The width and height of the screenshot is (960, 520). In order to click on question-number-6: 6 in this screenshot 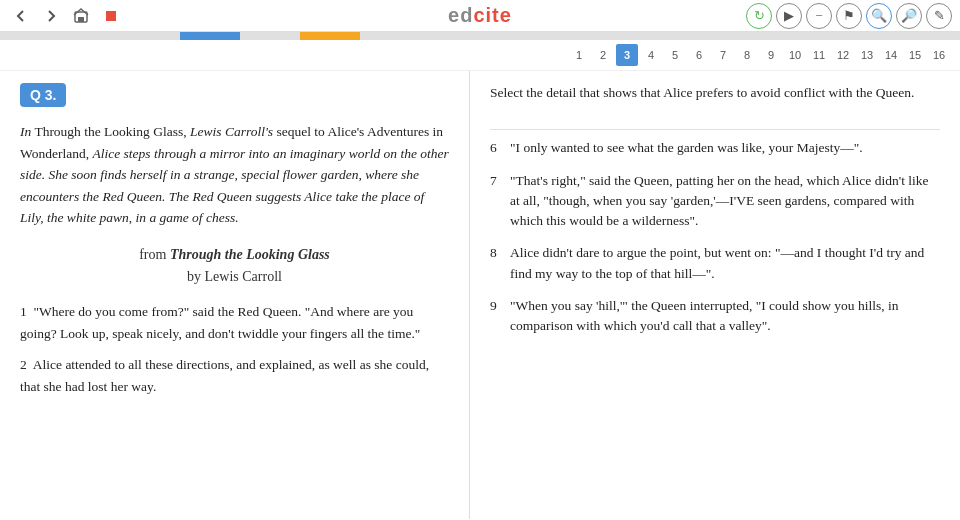, I will do `click(699, 55)`.